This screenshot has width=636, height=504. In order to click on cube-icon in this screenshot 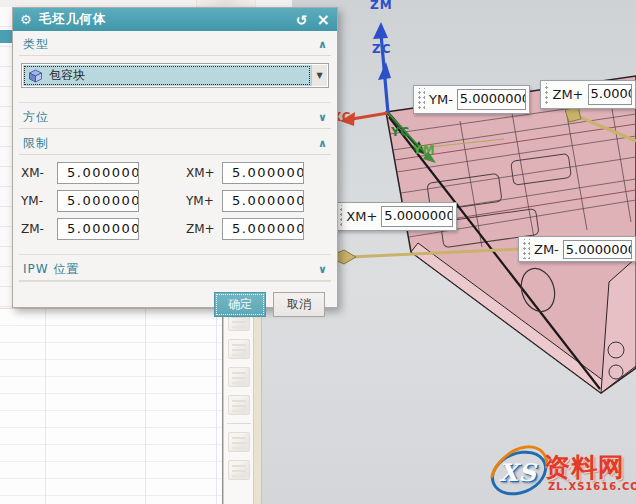, I will do `click(36, 76)`.